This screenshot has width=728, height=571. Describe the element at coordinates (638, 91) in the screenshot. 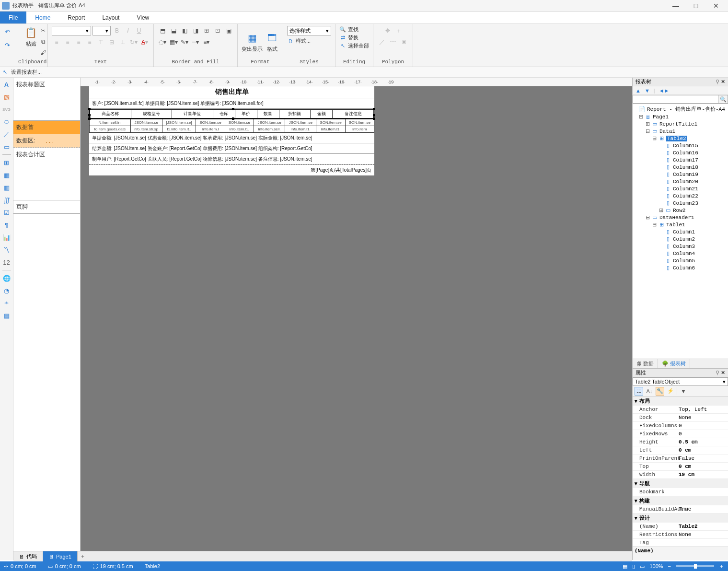

I see `nav-up-icon: ▲` at that location.